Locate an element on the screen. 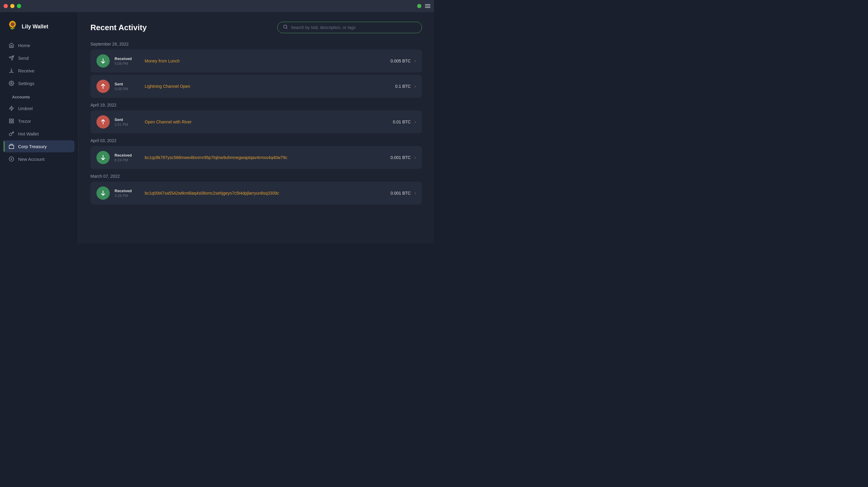  table-row: Sent 5:08 PM Lightning Channel Open 0.1 … is located at coordinates (256, 86).